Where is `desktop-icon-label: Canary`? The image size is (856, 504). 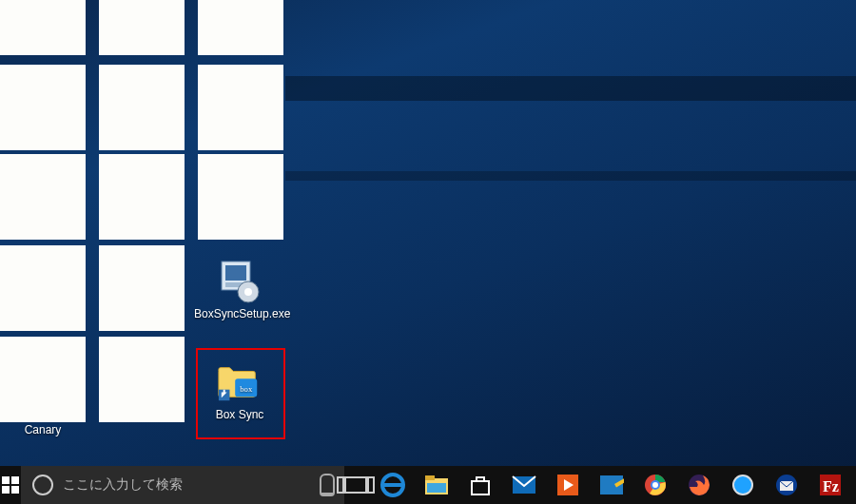 desktop-icon-label: Canary is located at coordinates (44, 430).